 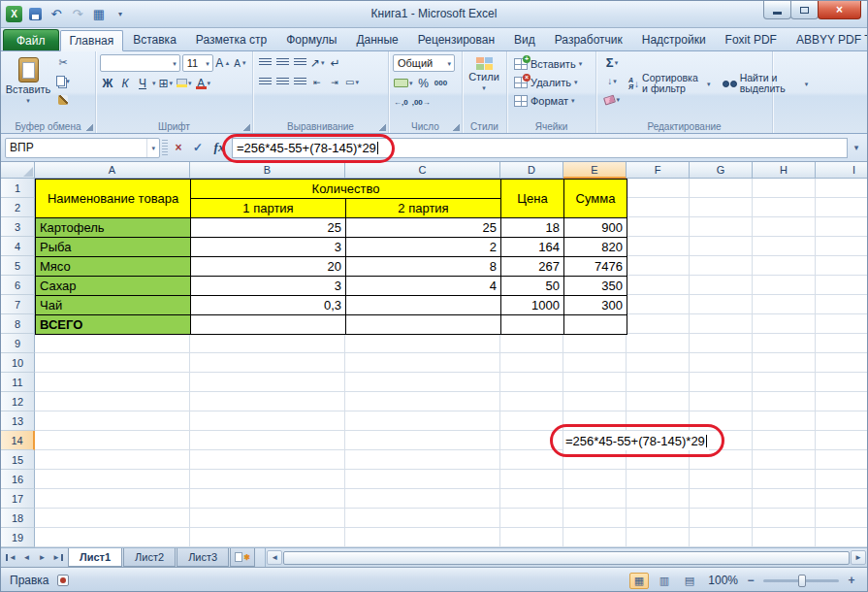 What do you see at coordinates (424, 306) in the screenshot?
I see `cell-C7` at bounding box center [424, 306].